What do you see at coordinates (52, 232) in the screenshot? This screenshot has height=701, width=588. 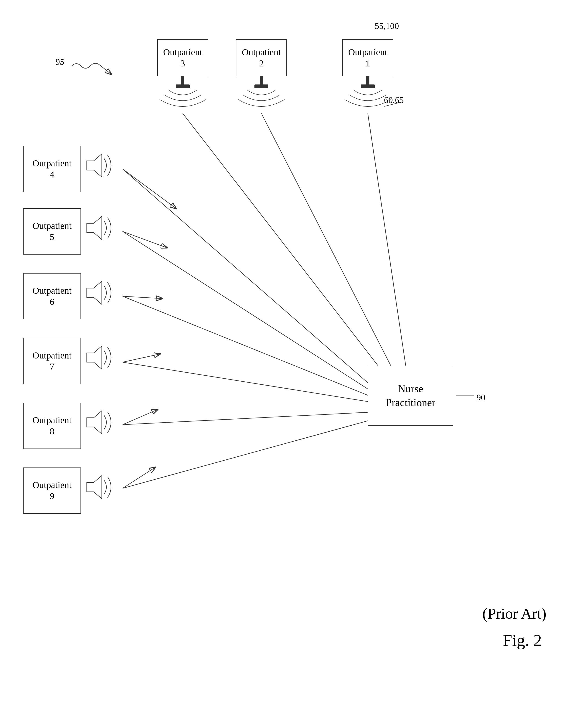 I see `outpatient-5-box: Outpatient 5` at bounding box center [52, 232].